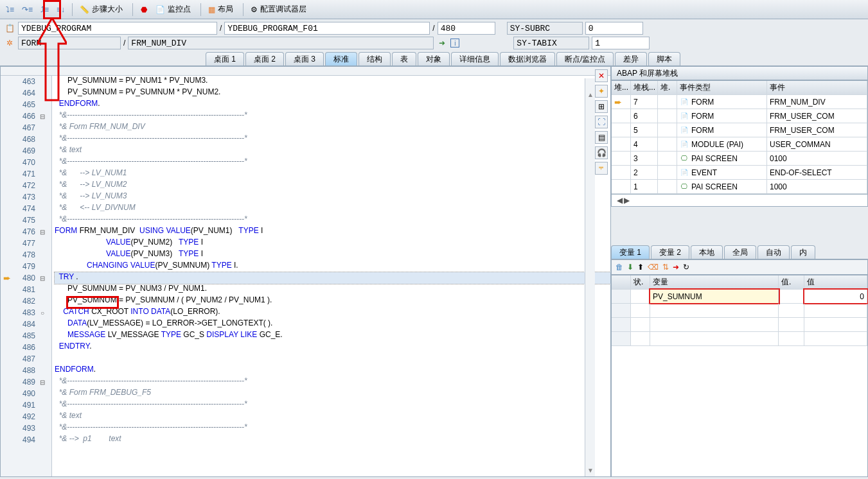 This screenshot has width=868, height=479. Describe the element at coordinates (774, 252) in the screenshot. I see `var-tab-4: 自动` at that location.